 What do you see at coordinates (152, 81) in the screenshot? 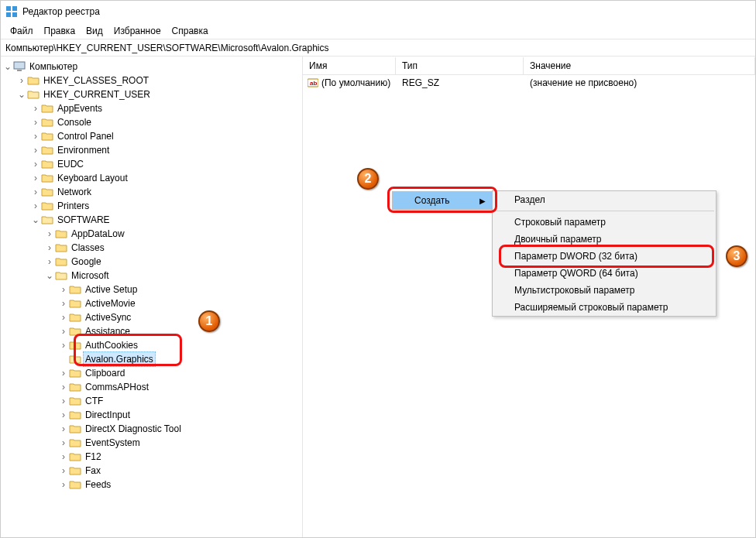
I see `tree-item: ›HKEY_CLASSES_ROOT` at bounding box center [152, 81].